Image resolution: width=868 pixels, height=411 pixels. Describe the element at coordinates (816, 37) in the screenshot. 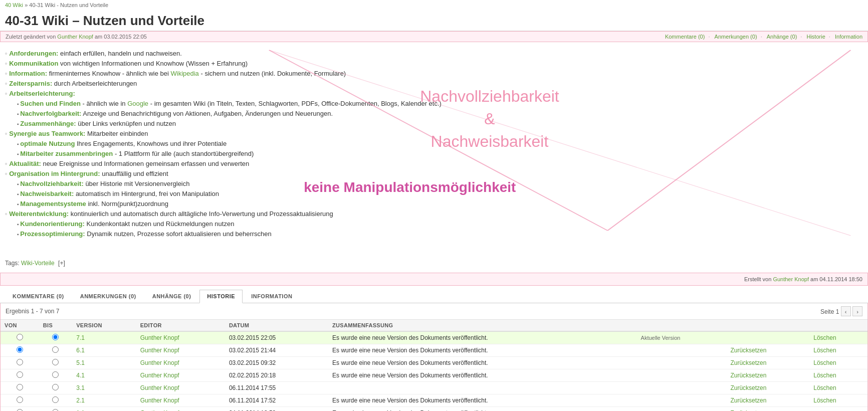

I see `historie-link: Historie` at that location.